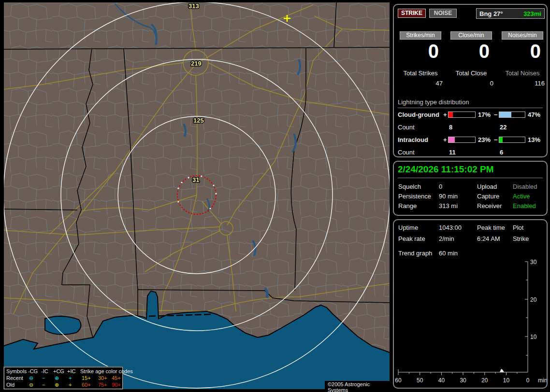  Describe the element at coordinates (518, 228) in the screenshot. I see `plot-label: Plot` at that location.